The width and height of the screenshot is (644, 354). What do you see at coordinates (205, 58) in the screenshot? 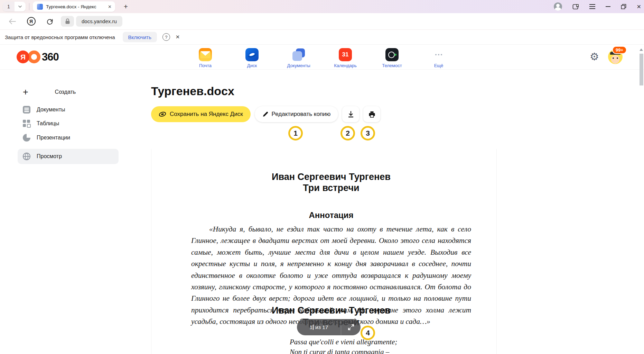
I see `service-mail: Почта` at bounding box center [205, 58].